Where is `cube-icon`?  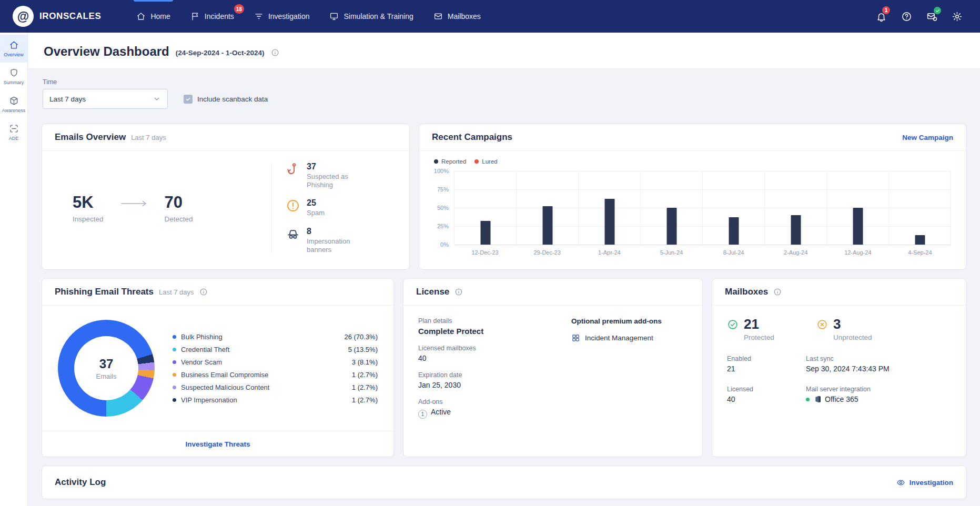
cube-icon is located at coordinates (14, 101).